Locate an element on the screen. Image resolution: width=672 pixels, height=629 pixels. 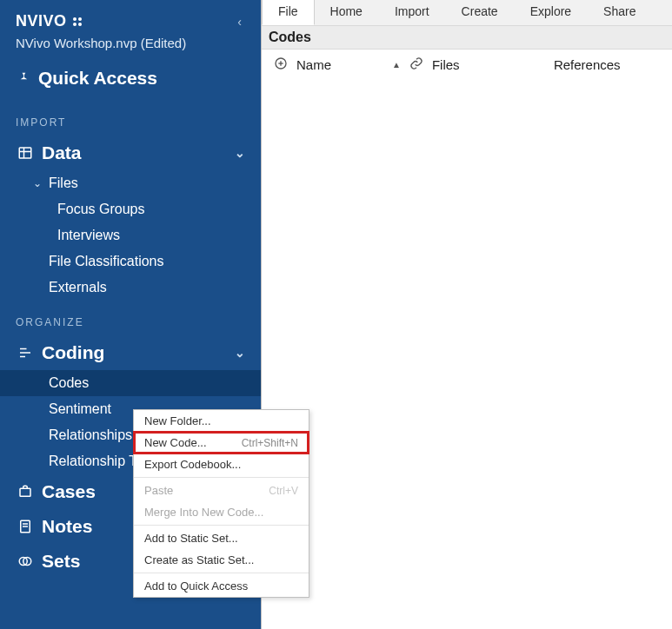
link-icon is located at coordinates (416, 64).